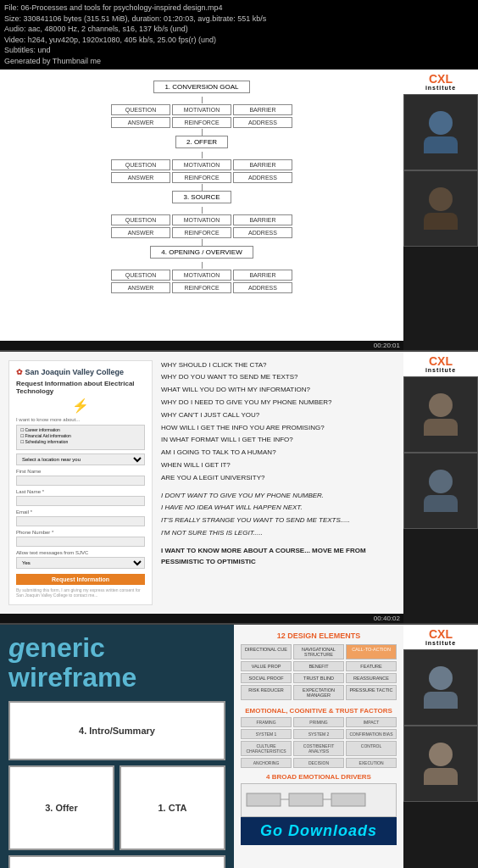 The height and width of the screenshot is (868, 478). I want to click on question-item: AM I GOING TO TALK TO A HUMAN?, so click(278, 453).